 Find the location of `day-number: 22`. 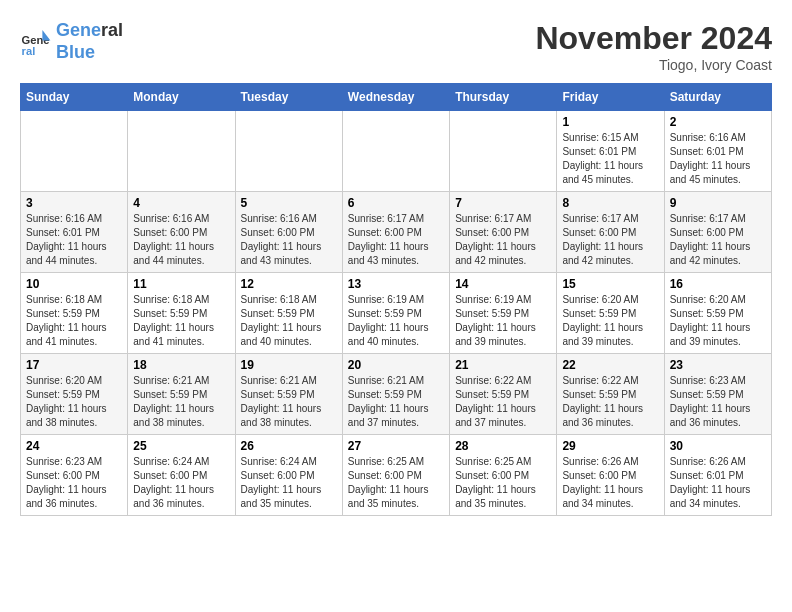

day-number: 22 is located at coordinates (610, 365).